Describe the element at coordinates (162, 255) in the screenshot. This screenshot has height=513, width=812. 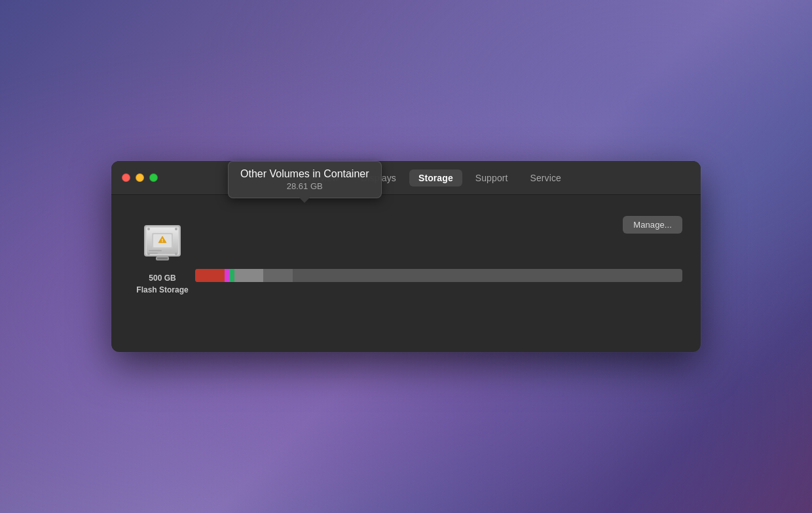
I see `drive-area: ! 500 GB` at that location.